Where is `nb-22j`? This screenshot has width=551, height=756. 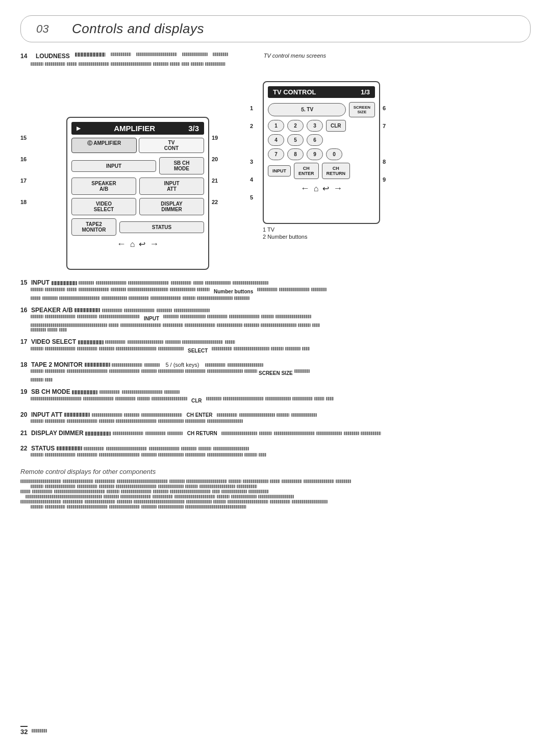 nb-22j is located at coordinates (87, 455).